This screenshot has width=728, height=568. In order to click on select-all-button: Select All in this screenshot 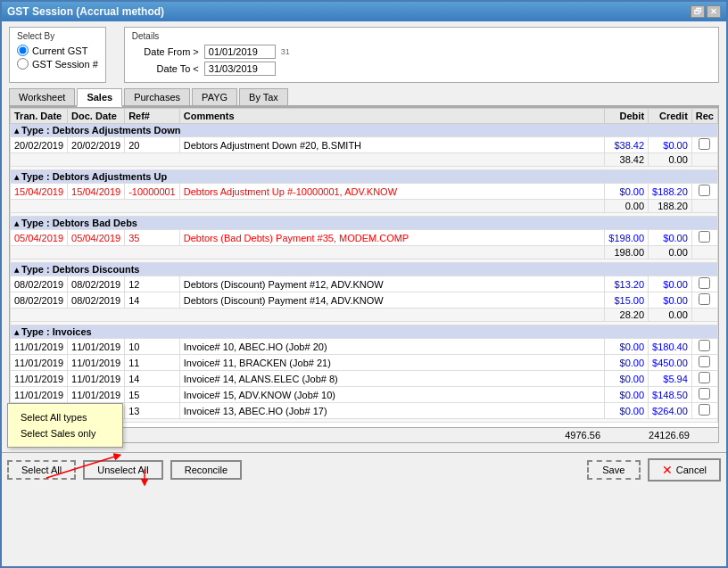, I will do `click(41, 470)`.